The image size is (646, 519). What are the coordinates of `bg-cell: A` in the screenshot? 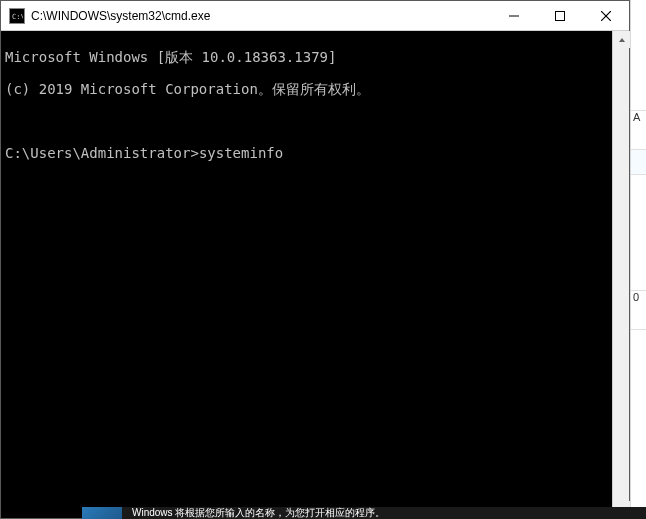 It's located at (638, 130).